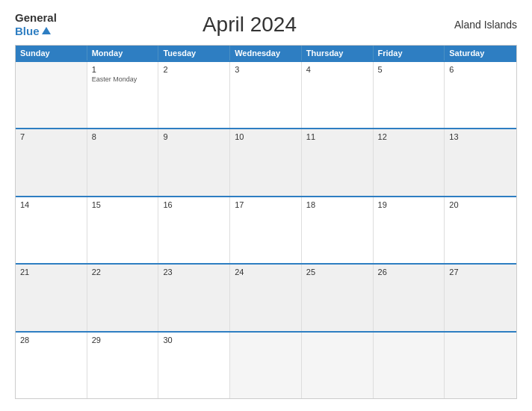 This screenshot has height=411, width=532. What do you see at coordinates (338, 137) in the screenshot?
I see `cell-date-number: 11` at bounding box center [338, 137].